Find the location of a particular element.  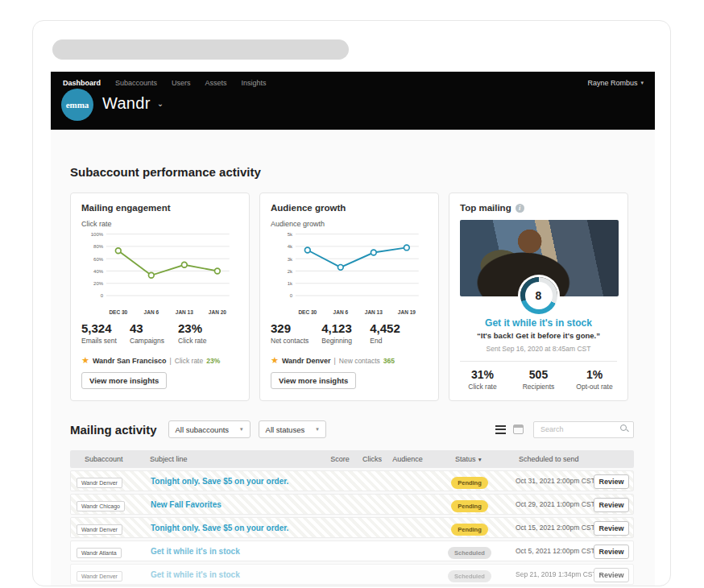

statuses-filter-dropdown: All statuses ▾ is located at coordinates (292, 429).